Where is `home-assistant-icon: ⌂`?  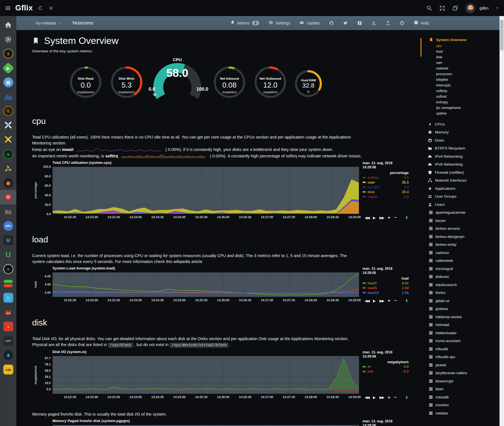 home-assistant-icon: ⌂ is located at coordinates (8, 298).